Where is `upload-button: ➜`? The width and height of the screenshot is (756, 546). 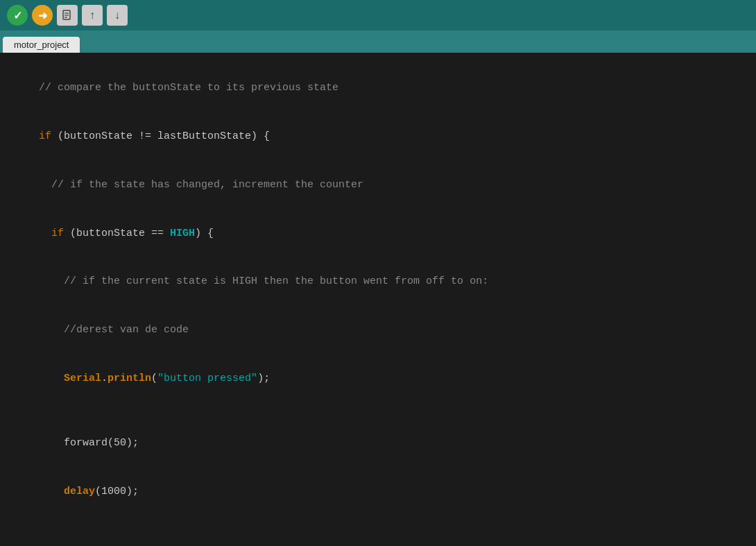
upload-button: ➜ is located at coordinates (42, 15).